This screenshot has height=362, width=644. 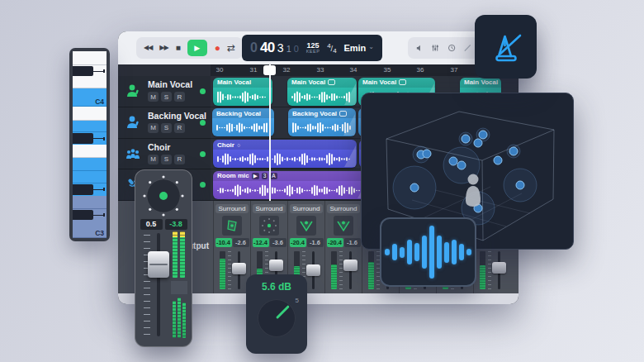 What do you see at coordinates (197, 48) in the screenshot?
I see `play-button: ▶` at bounding box center [197, 48].